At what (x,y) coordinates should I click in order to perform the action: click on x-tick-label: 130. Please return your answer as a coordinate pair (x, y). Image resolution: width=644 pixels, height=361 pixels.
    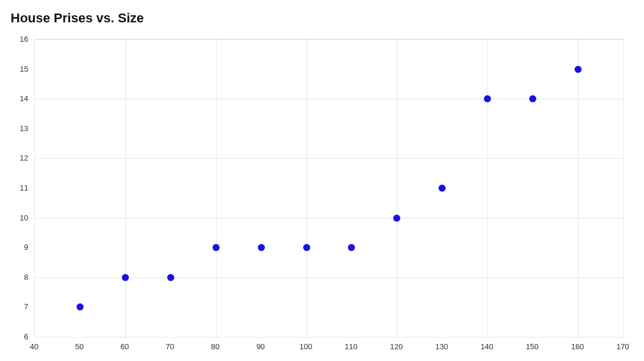
    Looking at the image, I should click on (441, 347).